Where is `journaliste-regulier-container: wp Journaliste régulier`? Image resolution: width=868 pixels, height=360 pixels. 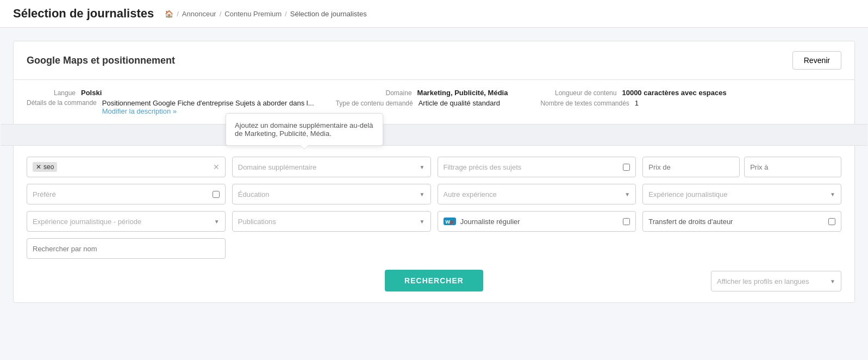
journaliste-regulier-container: wp Journaliste régulier is located at coordinates (537, 221).